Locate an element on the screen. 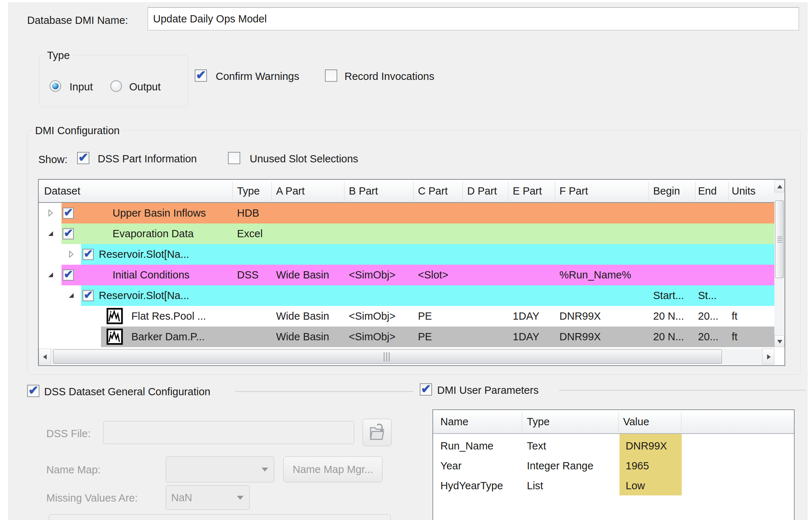 The image size is (812, 520). confirm-warnings-label: Confirm Warnings is located at coordinates (258, 76).